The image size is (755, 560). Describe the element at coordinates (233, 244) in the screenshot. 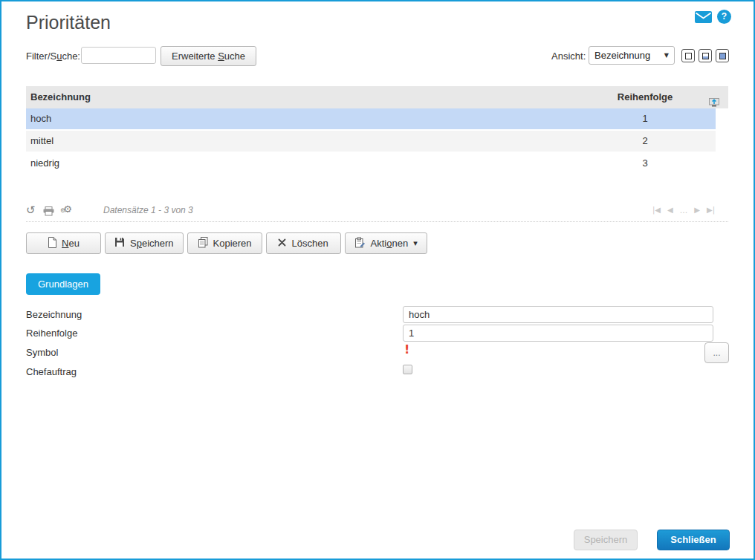

I see `copy-button-label: Kopieren` at that location.